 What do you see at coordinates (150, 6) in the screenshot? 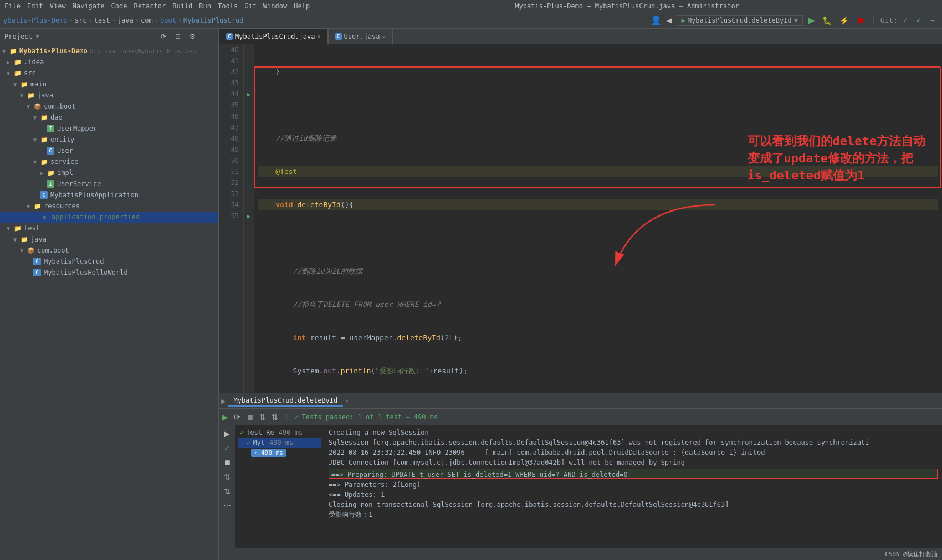
I see `menu-refactor: Refactor` at bounding box center [150, 6].